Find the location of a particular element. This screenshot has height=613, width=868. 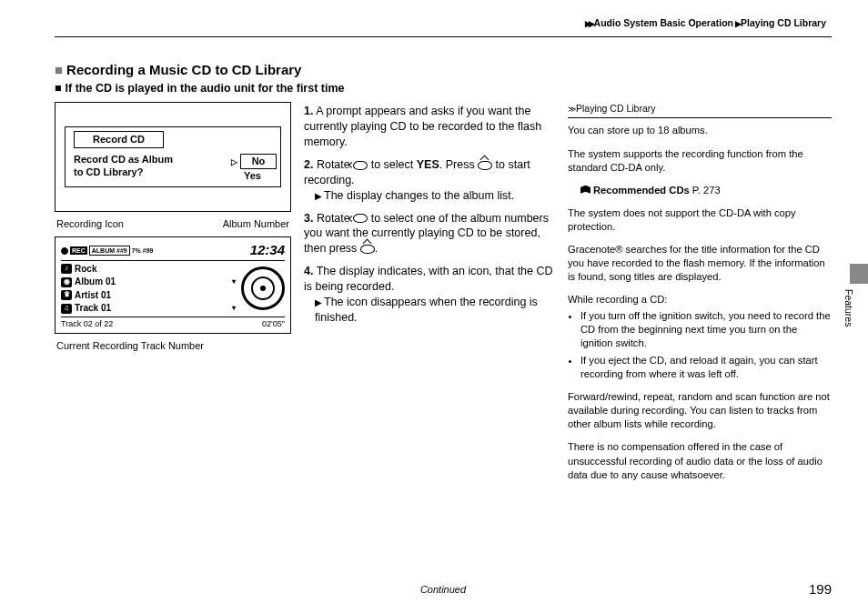

page-number: 199 is located at coordinates (821, 589).